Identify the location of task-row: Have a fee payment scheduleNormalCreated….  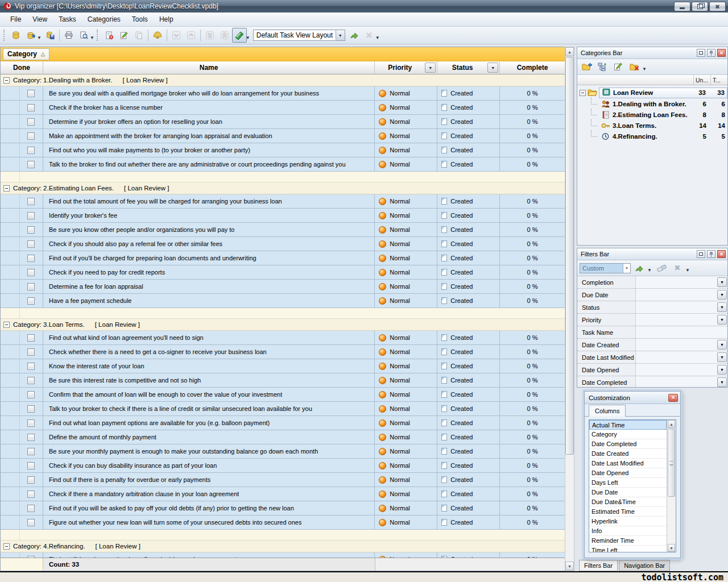
(283, 301).